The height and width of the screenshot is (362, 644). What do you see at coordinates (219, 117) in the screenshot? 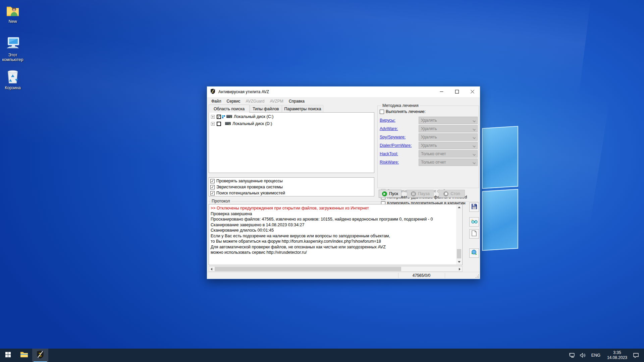
I see `drive-c-checkbox: ✓` at bounding box center [219, 117].